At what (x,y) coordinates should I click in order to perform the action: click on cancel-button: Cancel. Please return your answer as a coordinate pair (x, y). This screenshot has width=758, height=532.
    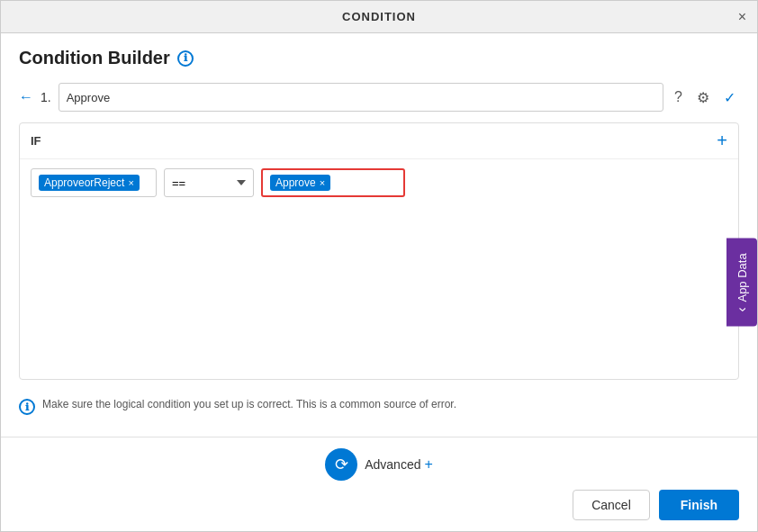
    Looking at the image, I should click on (611, 505).